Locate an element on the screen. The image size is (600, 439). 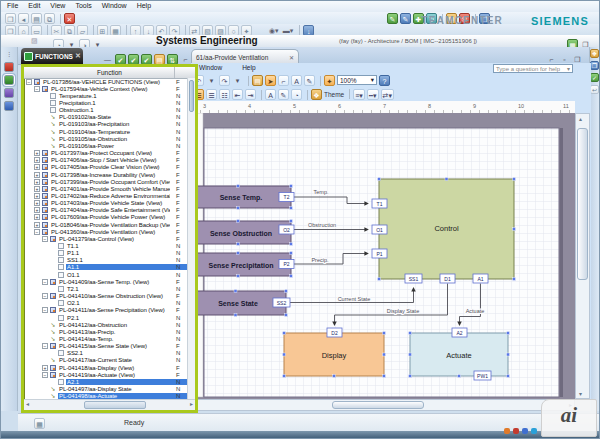
tree-row: +PL-017401/aa-Provide Smooth Vehicle Man… is located at coordinates (106, 188).